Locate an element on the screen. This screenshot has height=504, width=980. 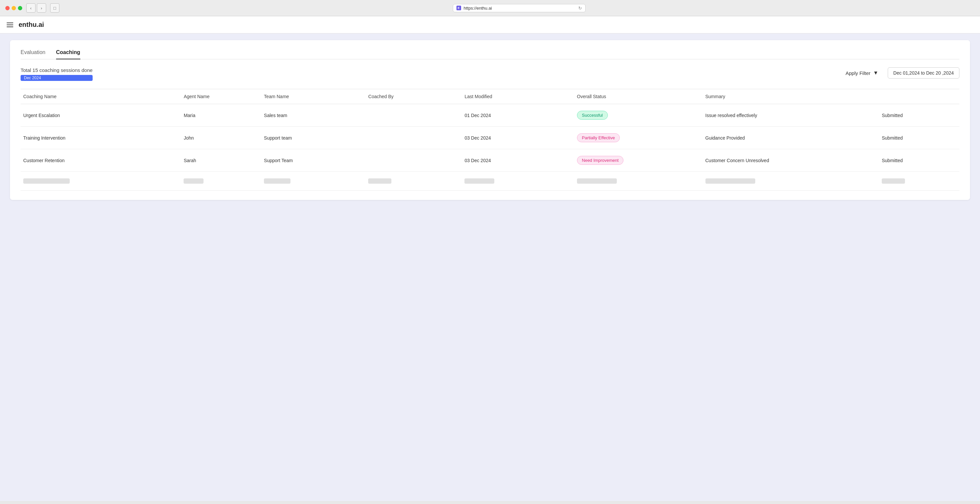
window-button: □ is located at coordinates (55, 8).